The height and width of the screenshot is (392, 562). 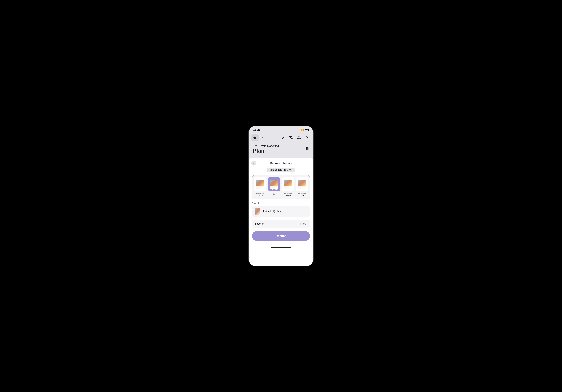 I want to click on save-as-row: Untitled (1)_Fast, so click(x=281, y=211).